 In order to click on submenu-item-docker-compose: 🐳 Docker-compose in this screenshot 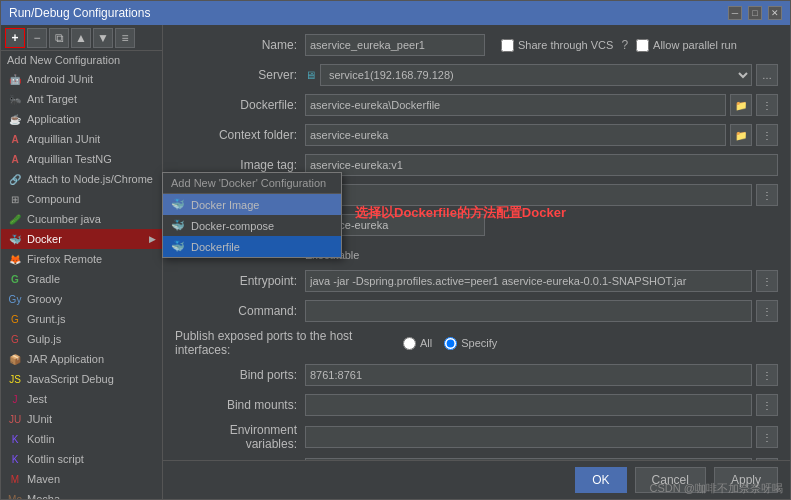, I will do `click(252, 226)`.